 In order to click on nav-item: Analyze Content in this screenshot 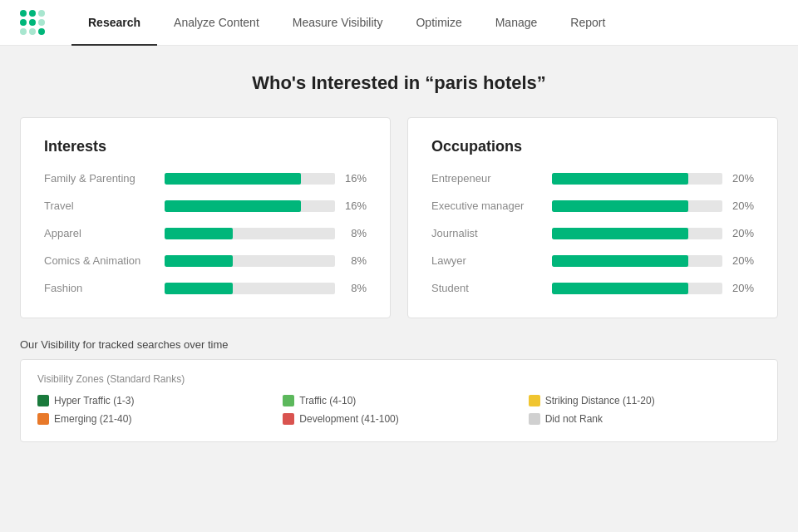, I will do `click(216, 23)`.